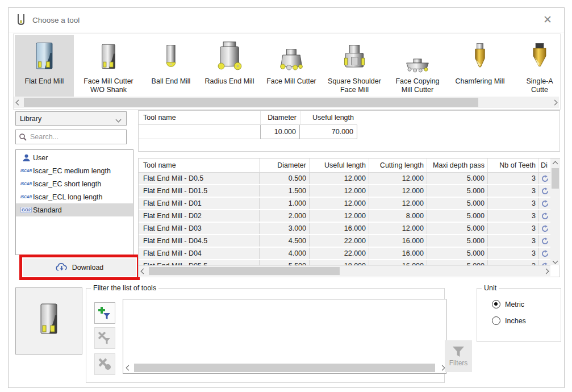 This screenshot has height=392, width=572. Describe the element at coordinates (285, 262) in the screenshot. I see `cell: 5.500` at that location.